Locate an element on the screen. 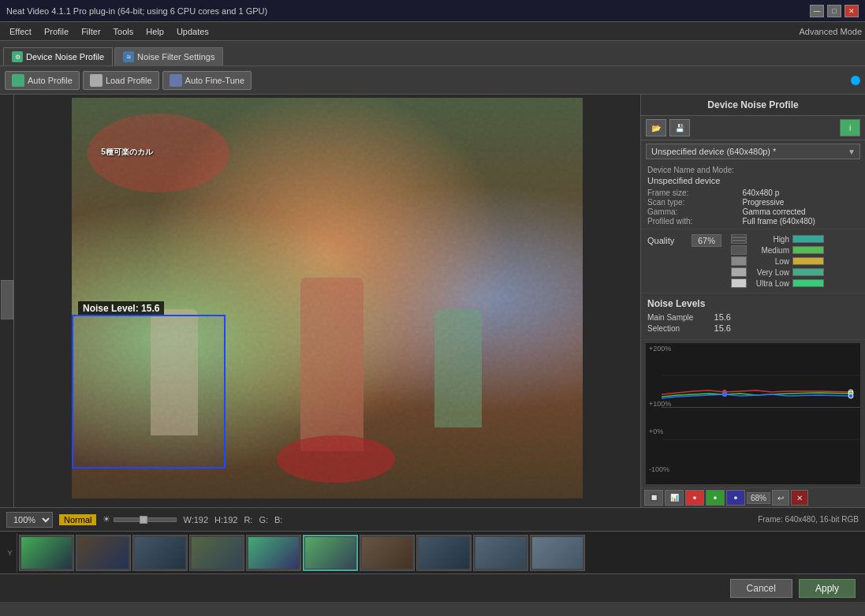  profiled-with-key: Profiled with: is located at coordinates (692, 221).